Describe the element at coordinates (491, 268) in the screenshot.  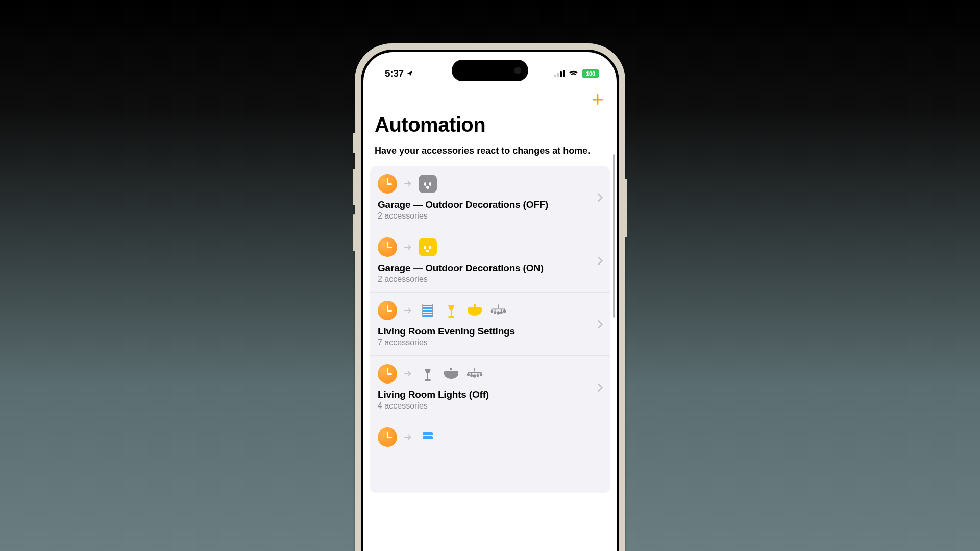
I see `automation-title: Garage — Outdoor Decorations (ON)` at that location.